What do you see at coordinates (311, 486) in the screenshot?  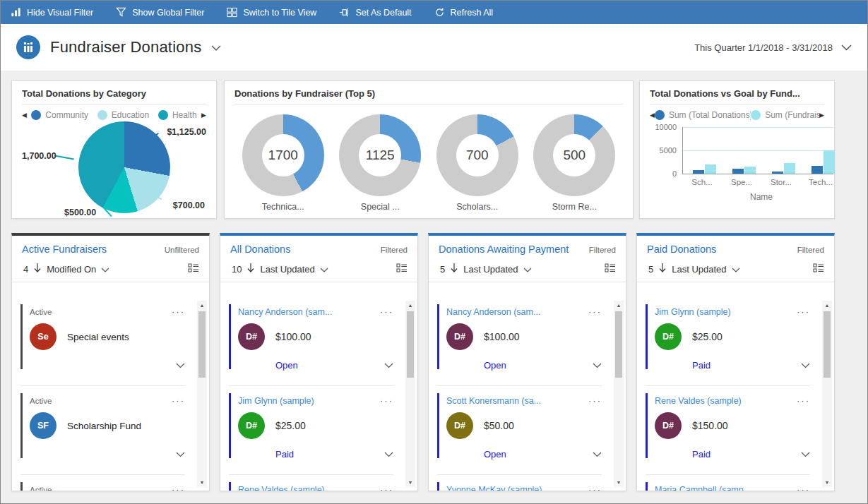 I see `list-item: Rene Valdes (sample) ···` at bounding box center [311, 486].